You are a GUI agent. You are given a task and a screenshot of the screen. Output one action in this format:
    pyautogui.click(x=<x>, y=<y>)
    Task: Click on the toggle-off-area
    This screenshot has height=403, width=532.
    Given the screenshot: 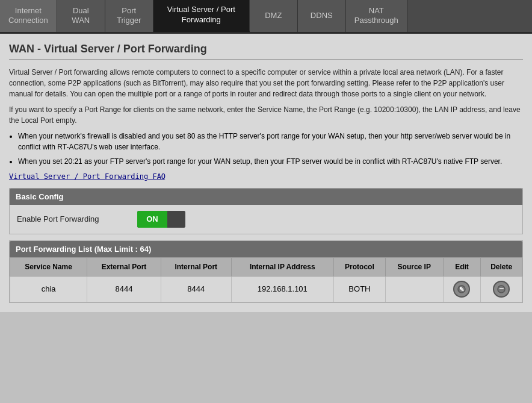 What is the action you would take?
    pyautogui.click(x=176, y=219)
    